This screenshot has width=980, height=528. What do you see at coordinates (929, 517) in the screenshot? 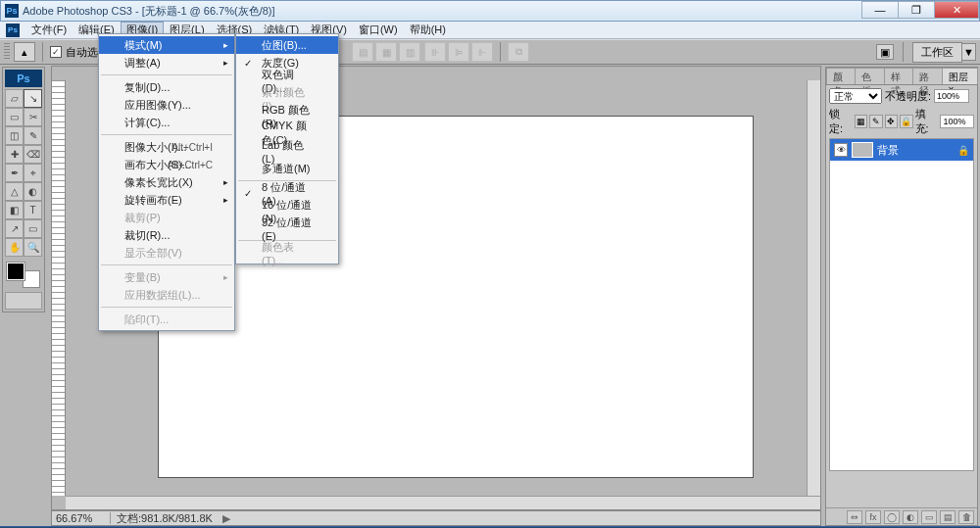
I see `group-button: ▭` at bounding box center [929, 517].